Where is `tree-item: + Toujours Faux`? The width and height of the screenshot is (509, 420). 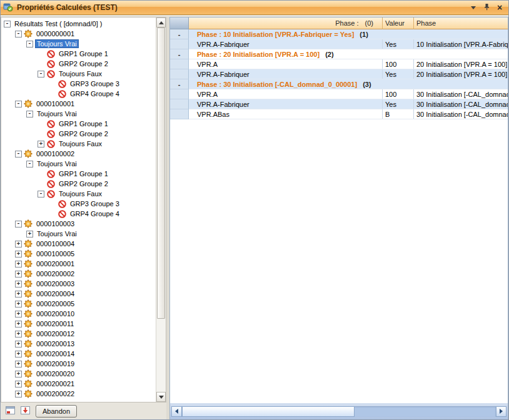 tree-item: + Toujours Faux is located at coordinates (79, 144).